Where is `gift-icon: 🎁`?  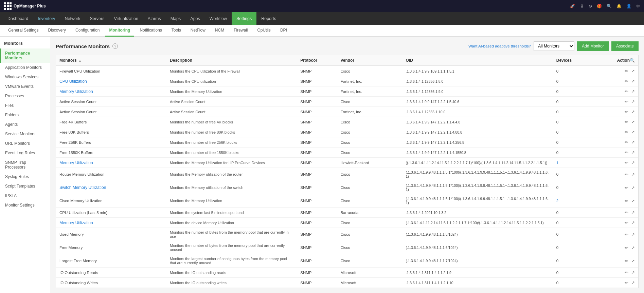
gift-icon: 🎁 is located at coordinates (599, 6).